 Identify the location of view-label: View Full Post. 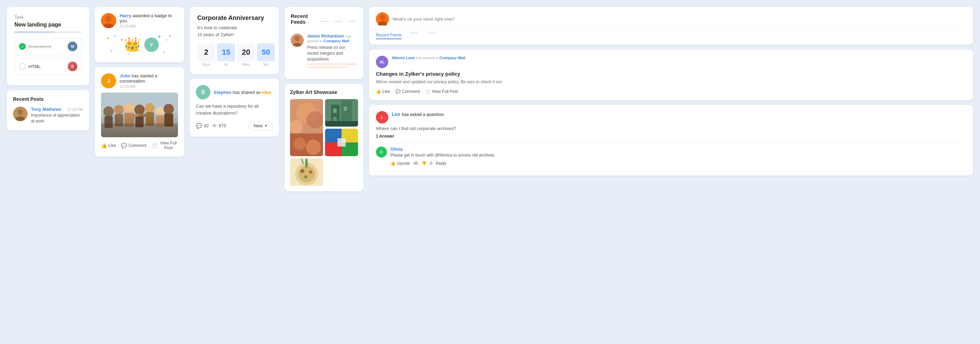
(168, 146).